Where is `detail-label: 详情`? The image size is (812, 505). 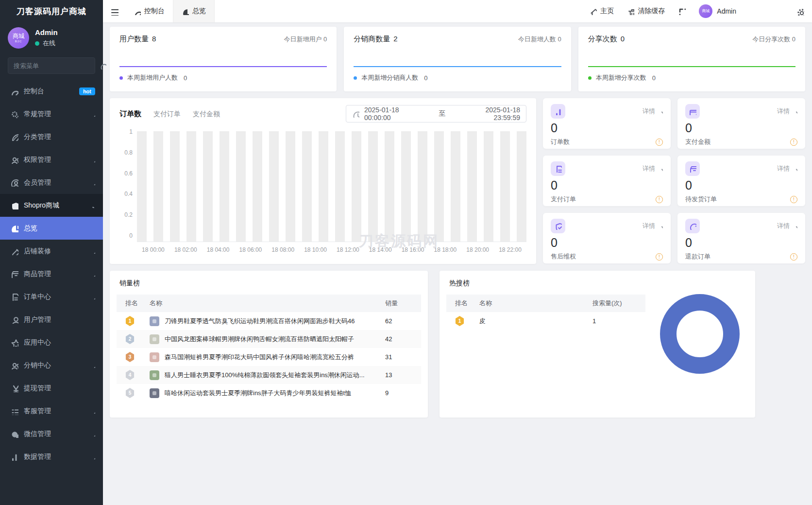
detail-label: 详情 is located at coordinates (649, 111).